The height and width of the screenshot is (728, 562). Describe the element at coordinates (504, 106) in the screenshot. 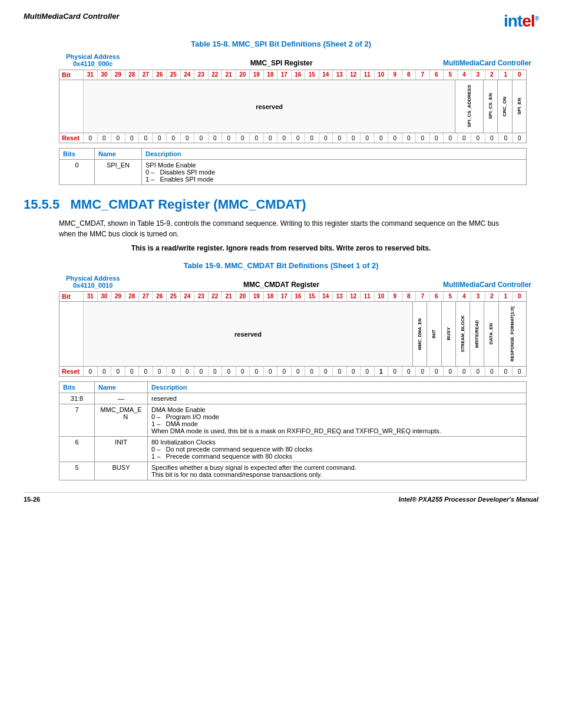

I see `field-crc-on: CRC_ON` at that location.